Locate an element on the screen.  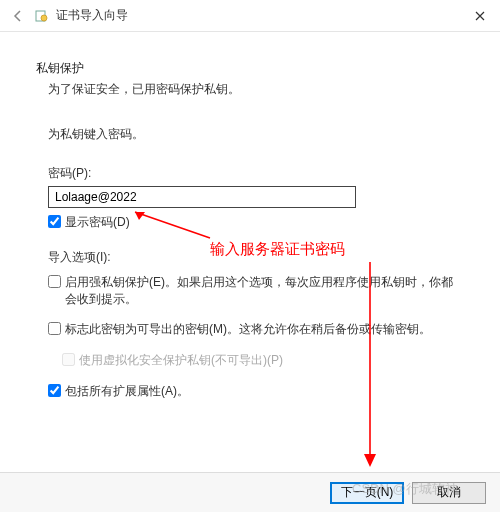
option-all-ext: 包括所有扩展属性(A)。 is located at coordinates (256, 392).